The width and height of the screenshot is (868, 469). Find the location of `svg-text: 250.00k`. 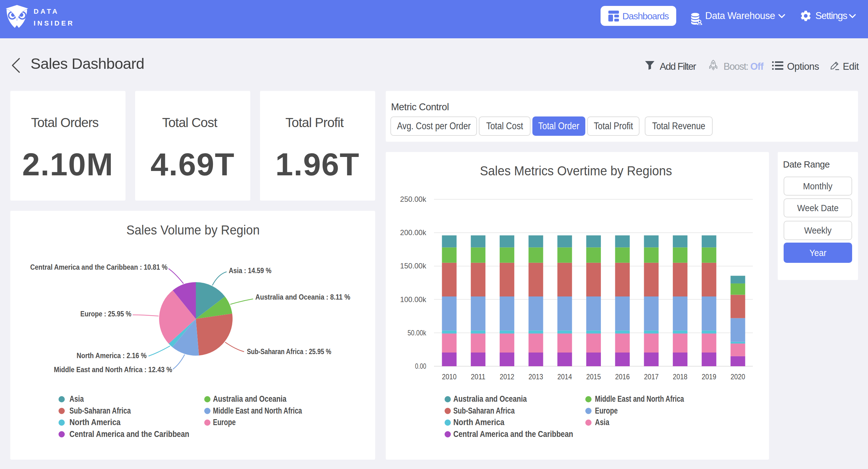

svg-text: 250.00k is located at coordinates (413, 199).